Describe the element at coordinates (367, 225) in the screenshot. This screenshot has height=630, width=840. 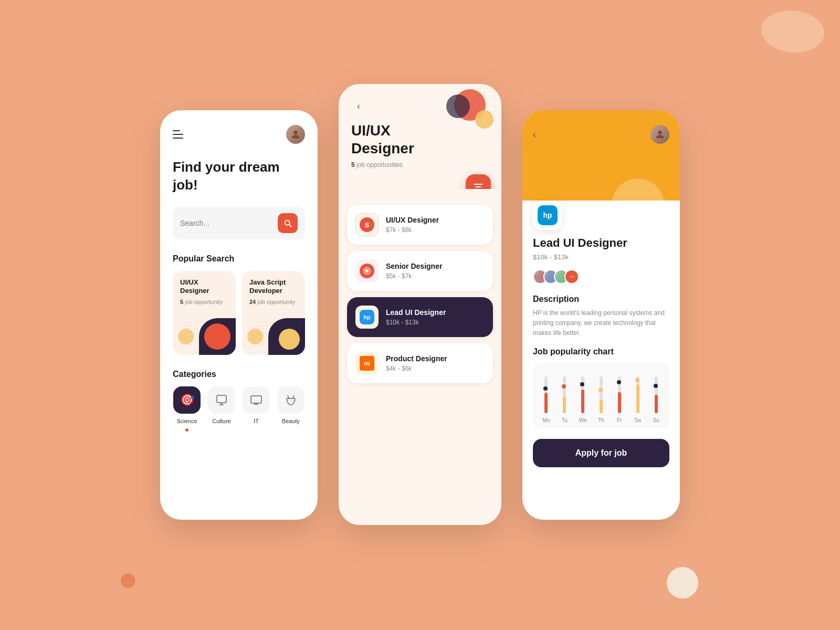
I see `s-logo: S` at that location.